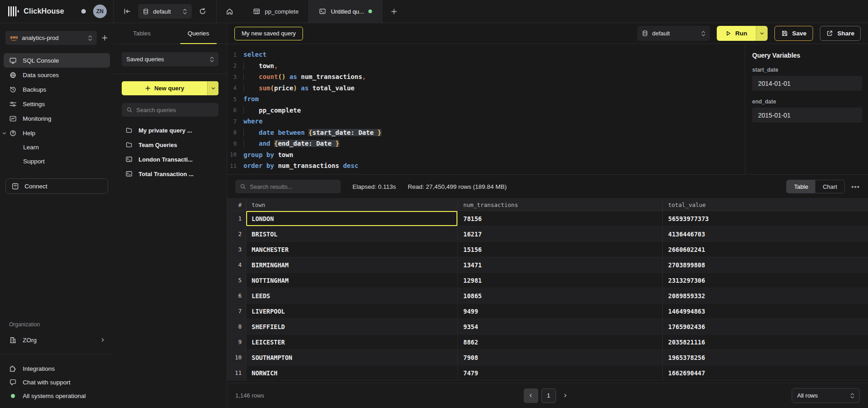 The height and width of the screenshot is (408, 868). I want to click on view-tab-table: Table, so click(801, 187).